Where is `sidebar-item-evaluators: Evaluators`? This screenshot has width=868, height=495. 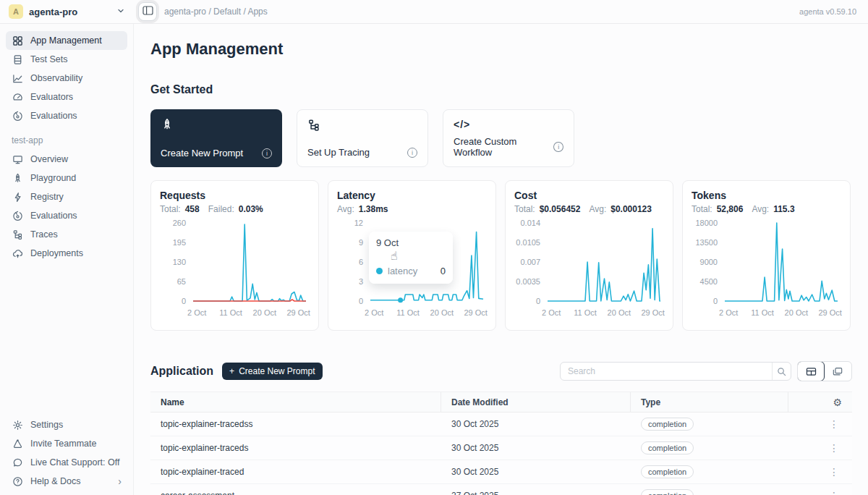
sidebar-item-evaluators: Evaluators is located at coordinates (67, 97).